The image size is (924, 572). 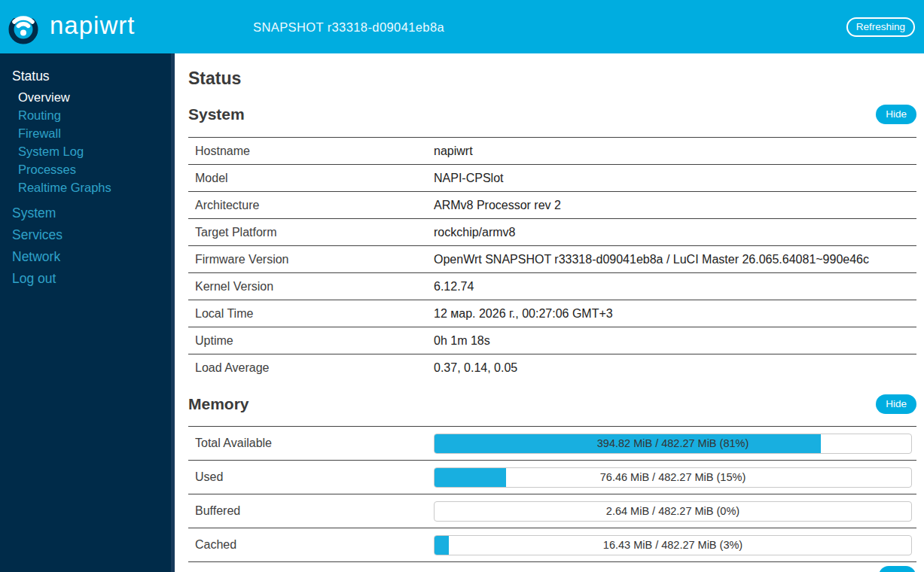 I want to click on table-row-kernel-version: Kernel Version6.12.74, so click(x=553, y=286).